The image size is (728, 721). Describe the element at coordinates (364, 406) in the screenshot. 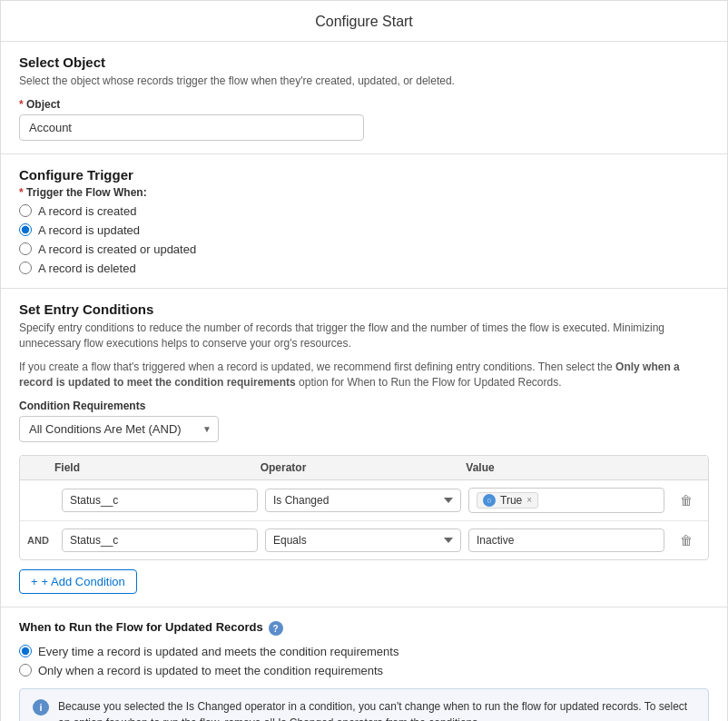

I see `condition-req-label: Condition Requirements` at that location.